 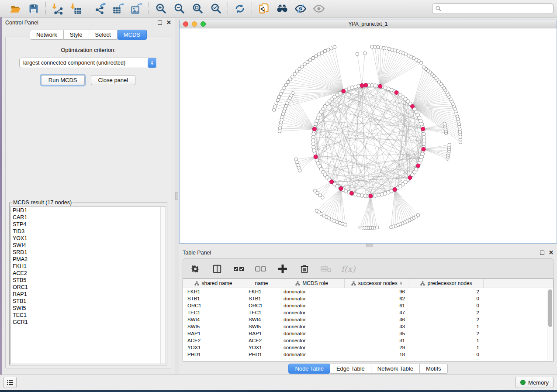 I want to click on search-input, so click(x=497, y=9).